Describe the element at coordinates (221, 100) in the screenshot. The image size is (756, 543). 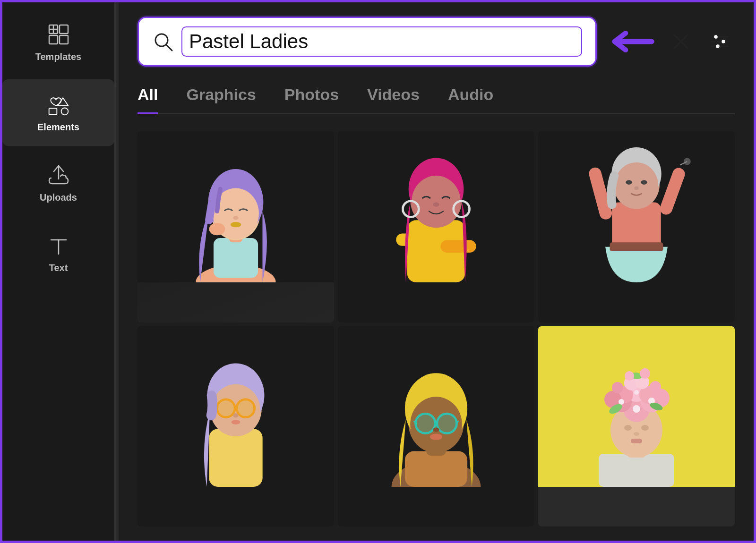
I see `tab-graphics: Graphics` at that location.